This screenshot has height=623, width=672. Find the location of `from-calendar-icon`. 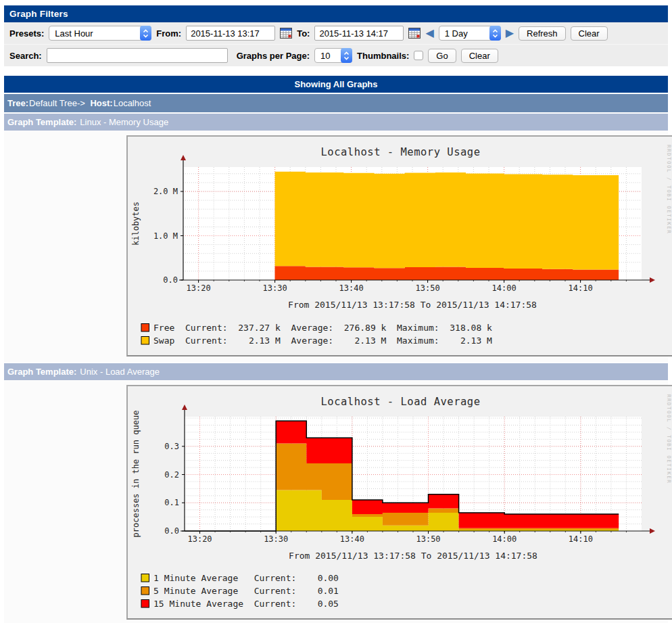

from-calendar-icon is located at coordinates (286, 33).